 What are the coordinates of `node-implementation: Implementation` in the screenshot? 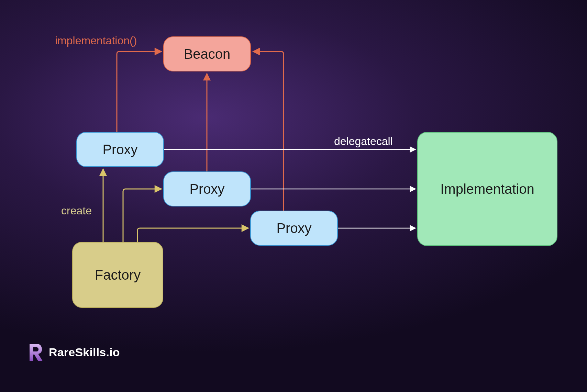 It's located at (487, 189).